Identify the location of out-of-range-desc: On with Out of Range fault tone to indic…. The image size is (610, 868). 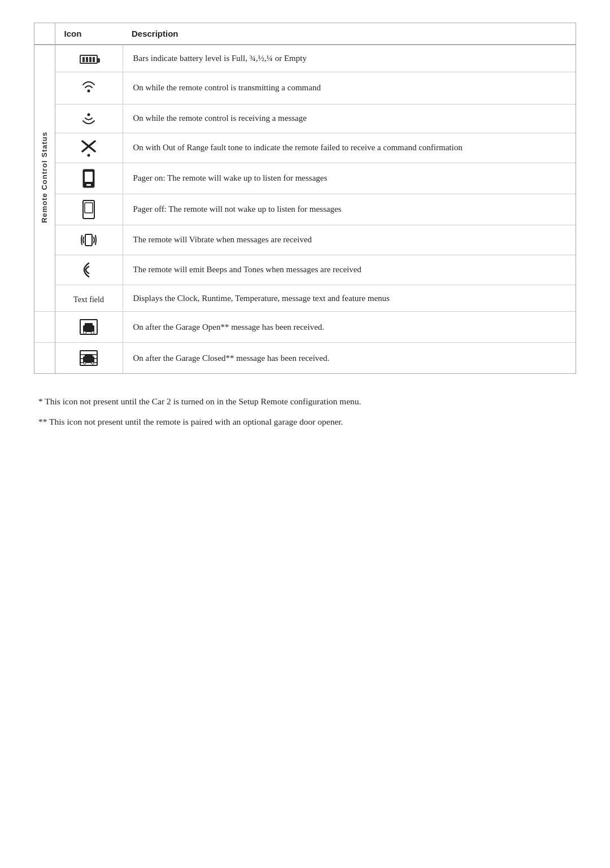
(349, 148).